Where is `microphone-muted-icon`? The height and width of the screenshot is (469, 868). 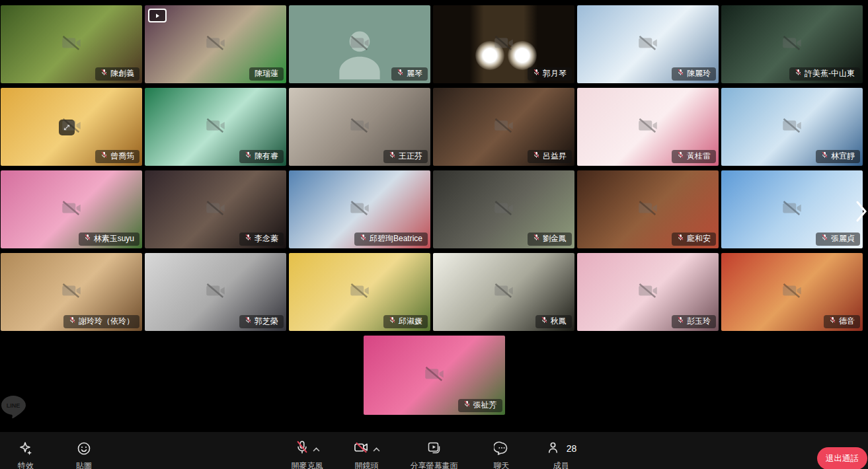
microphone-muted-icon is located at coordinates (302, 449).